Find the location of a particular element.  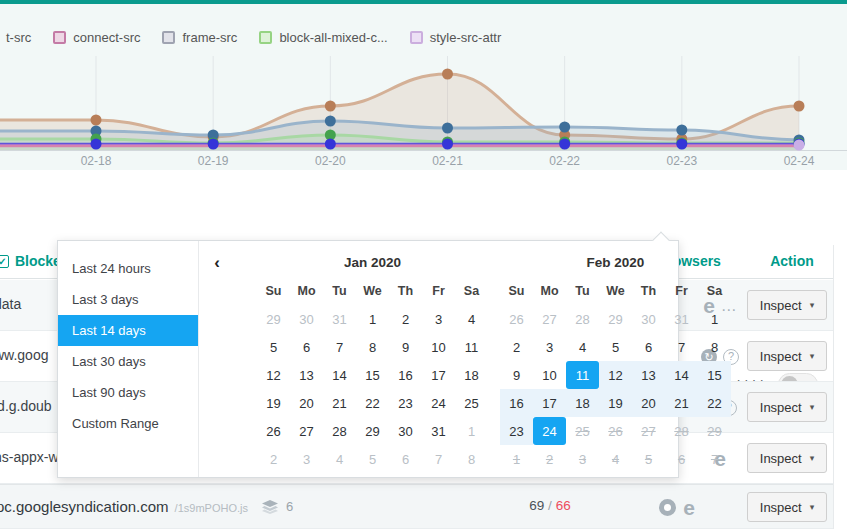

calendar-day: 31 is located at coordinates (438, 431).